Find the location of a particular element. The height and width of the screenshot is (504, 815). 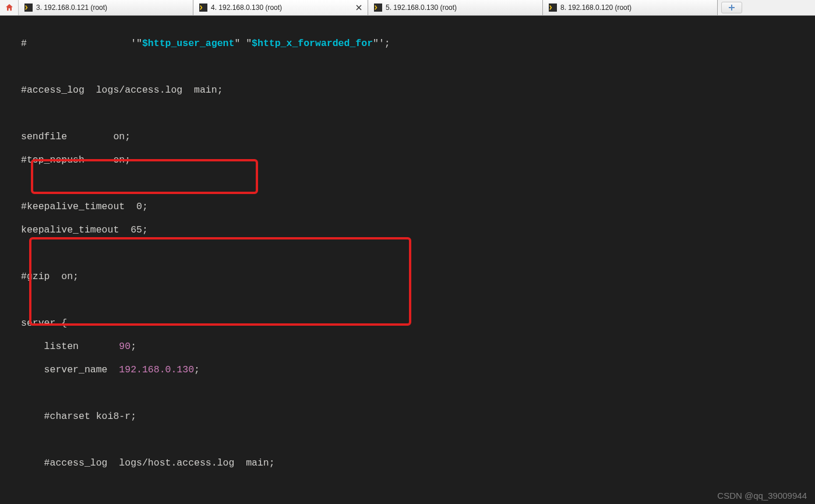

tab-label: 3. 192.168.0.121 (root) is located at coordinates (72, 8).